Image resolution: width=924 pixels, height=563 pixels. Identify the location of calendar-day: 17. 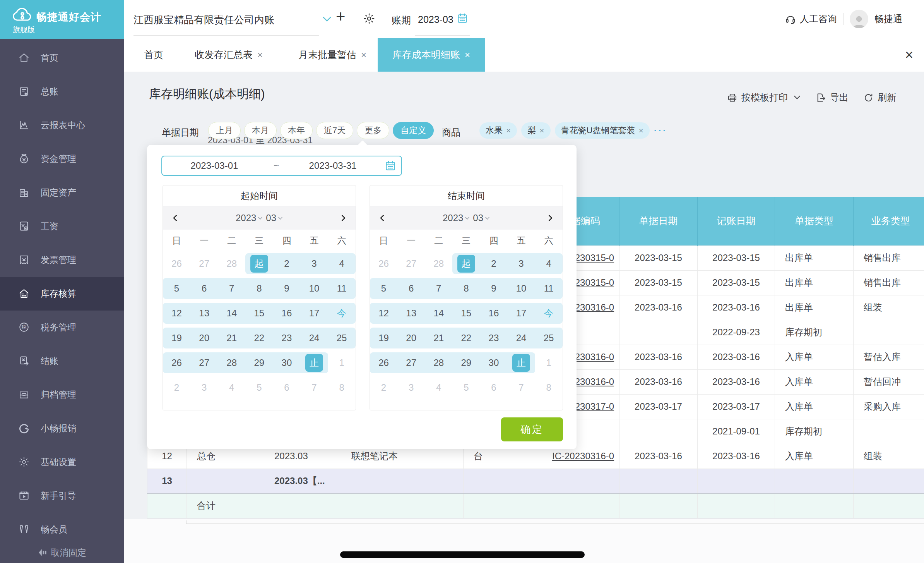
(521, 313).